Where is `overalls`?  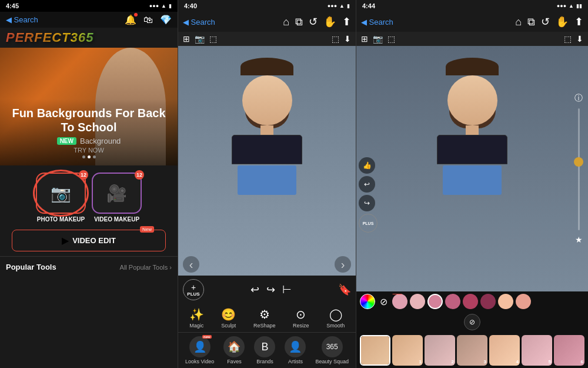
overalls is located at coordinates (267, 180).